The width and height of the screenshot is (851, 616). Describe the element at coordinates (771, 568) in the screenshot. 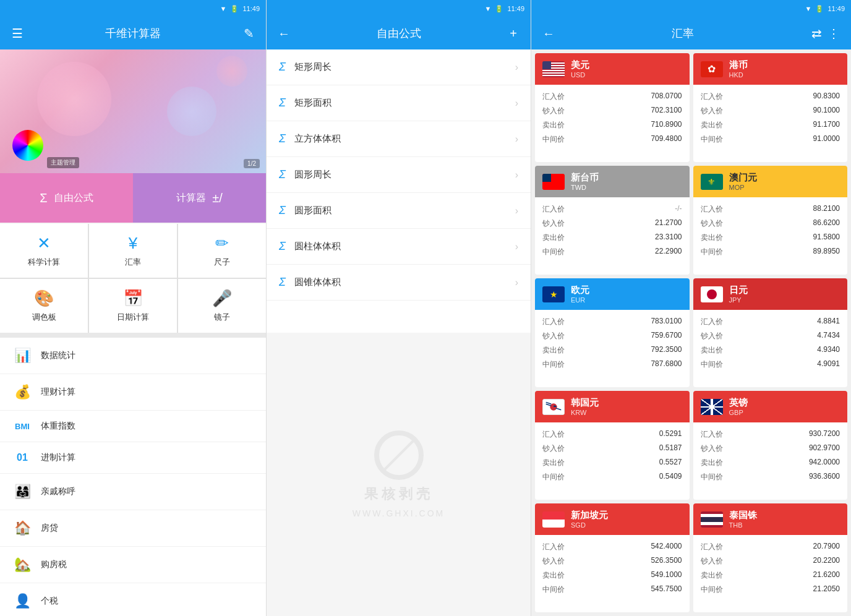

I see `thb-rates: 汇入价 20.7900 钞入价 20.2200 卖出价 21.6200 中间价 …` at that location.